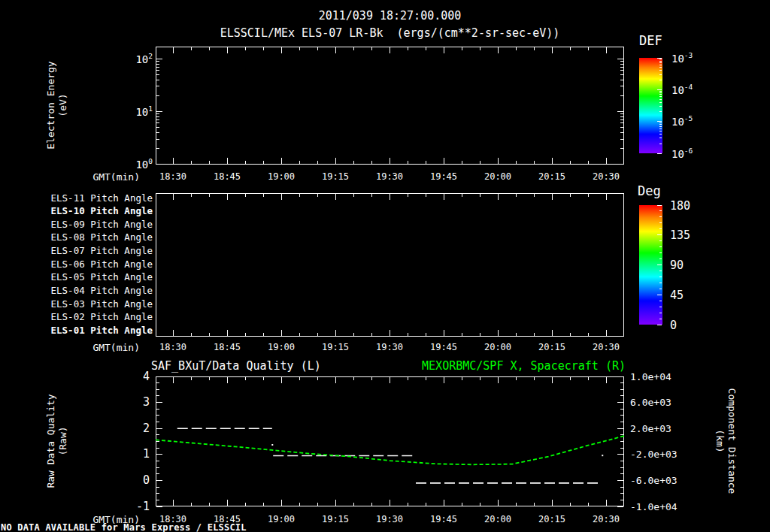 Image resolution: width=770 pixels, height=532 pixels. I want to click on x-tick-label: 20:15, so click(552, 177).